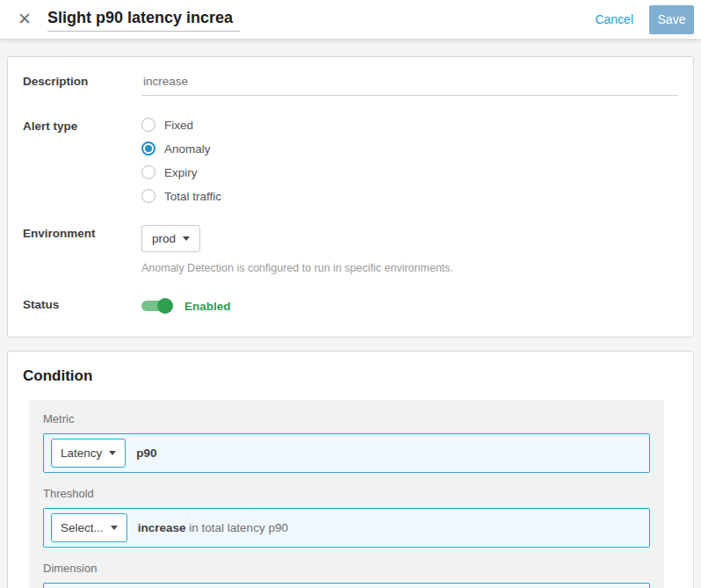  I want to click on radio-total-traffic-label: Total traffic, so click(193, 197).